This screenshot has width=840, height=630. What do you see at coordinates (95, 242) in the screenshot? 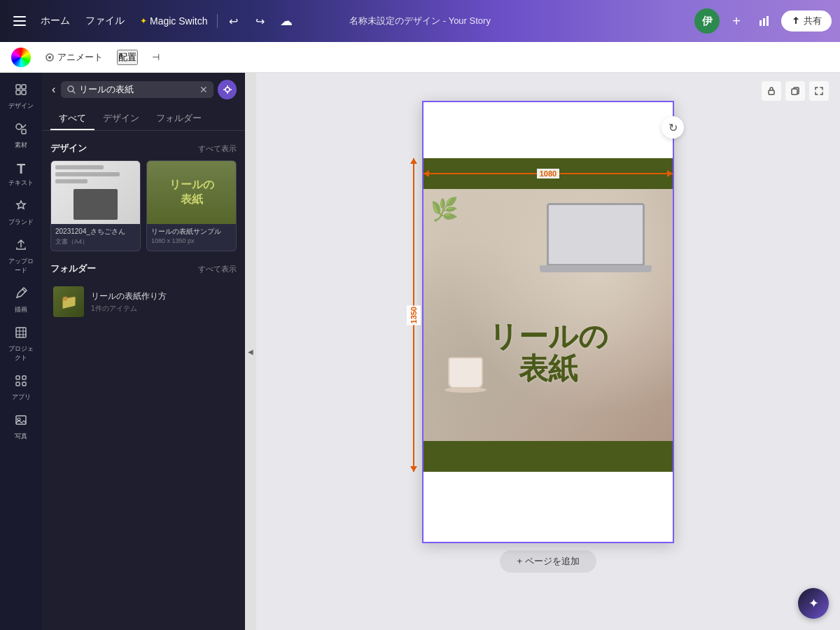
I see `design-card-1-meta: 文書（A4）` at bounding box center [95, 242].